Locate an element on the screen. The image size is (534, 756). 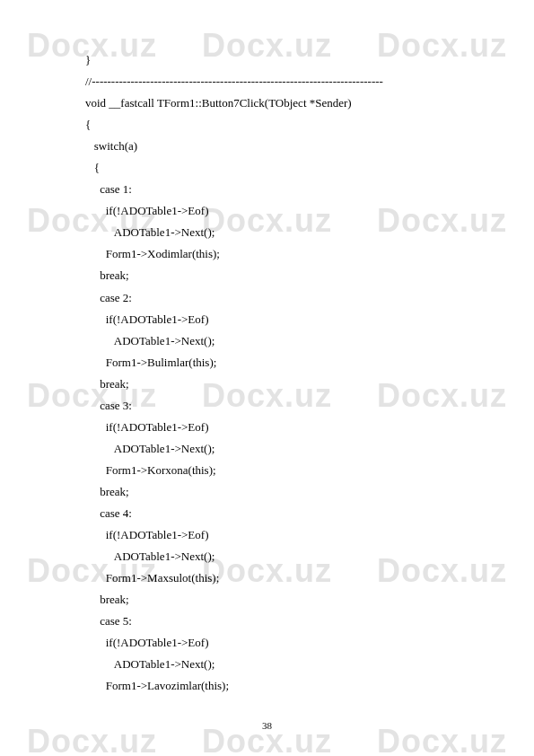
code-line: case 5: is located at coordinates (278, 621).